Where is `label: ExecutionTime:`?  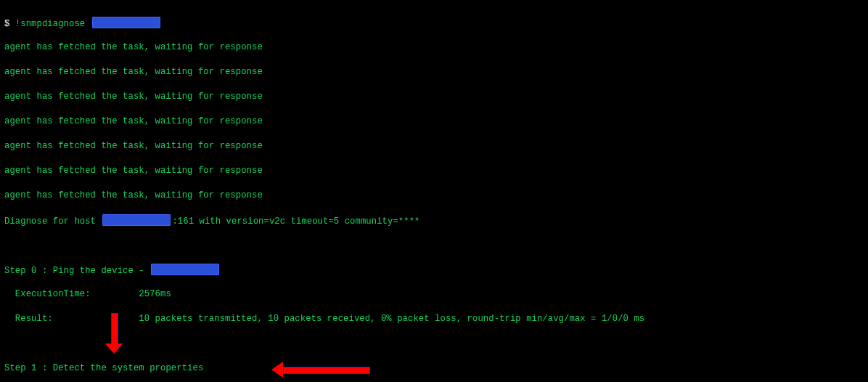 label: ExecutionTime: is located at coordinates (71, 294).